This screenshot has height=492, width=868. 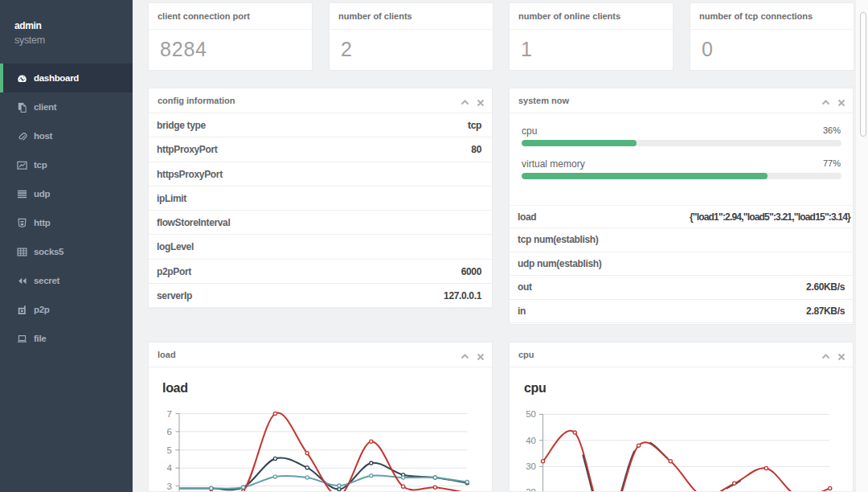 I want to click on svg-text: 3, so click(x=170, y=486).